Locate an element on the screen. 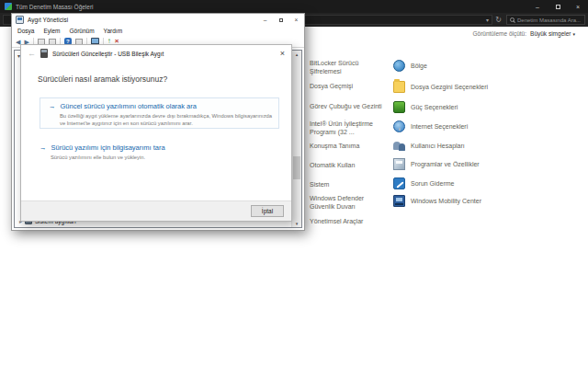  cp-item-label: Güç Seçenekleri is located at coordinates (434, 107).